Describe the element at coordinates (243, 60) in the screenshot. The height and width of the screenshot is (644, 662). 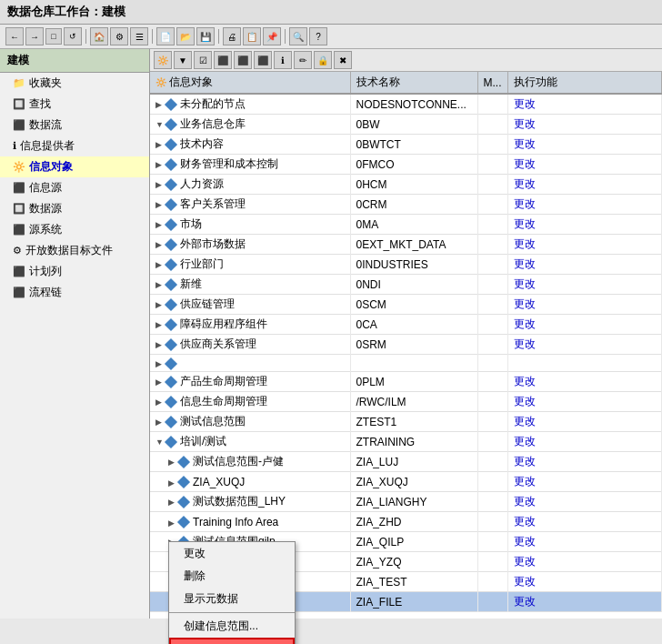
I see `rt-btn-5: ⬛` at that location.